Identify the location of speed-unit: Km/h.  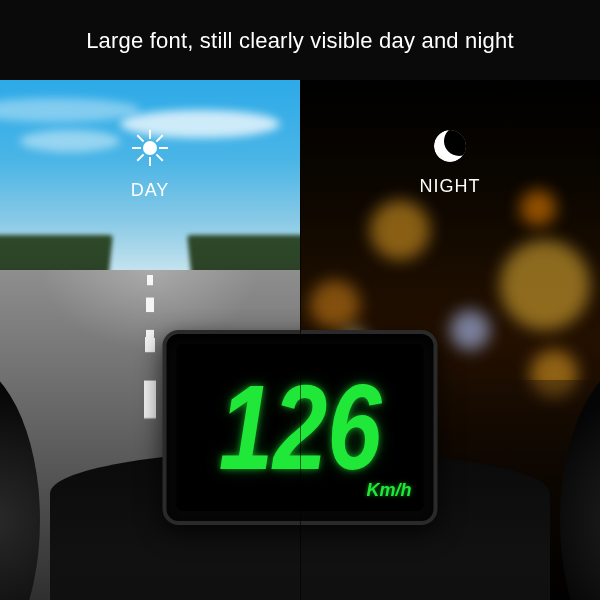
(390, 490).